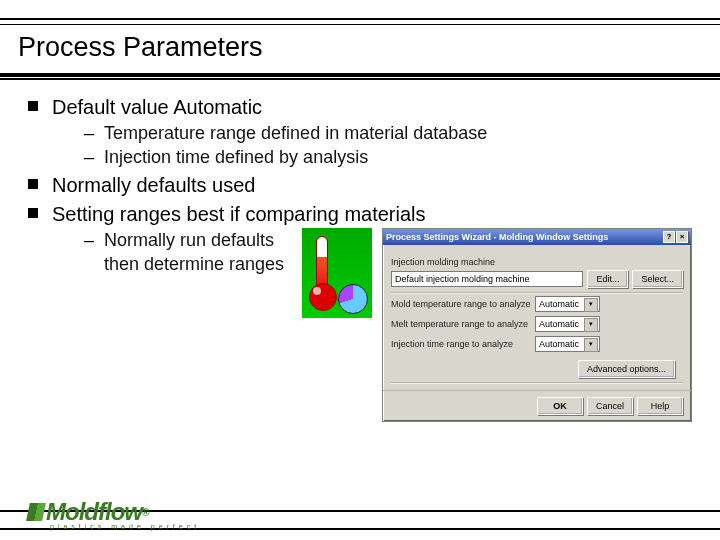  Describe the element at coordinates (362, 48) in the screenshot. I see `slide-title: Process Parameters` at that location.